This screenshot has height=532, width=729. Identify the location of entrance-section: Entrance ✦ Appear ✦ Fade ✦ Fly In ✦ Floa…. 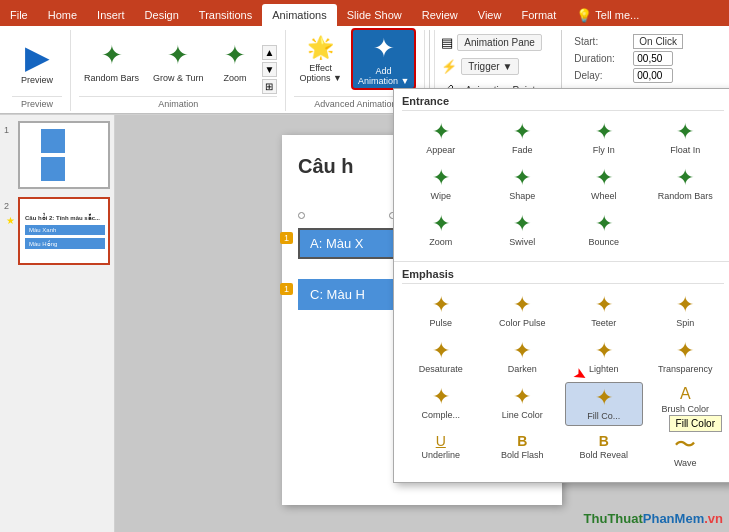
(562, 175).